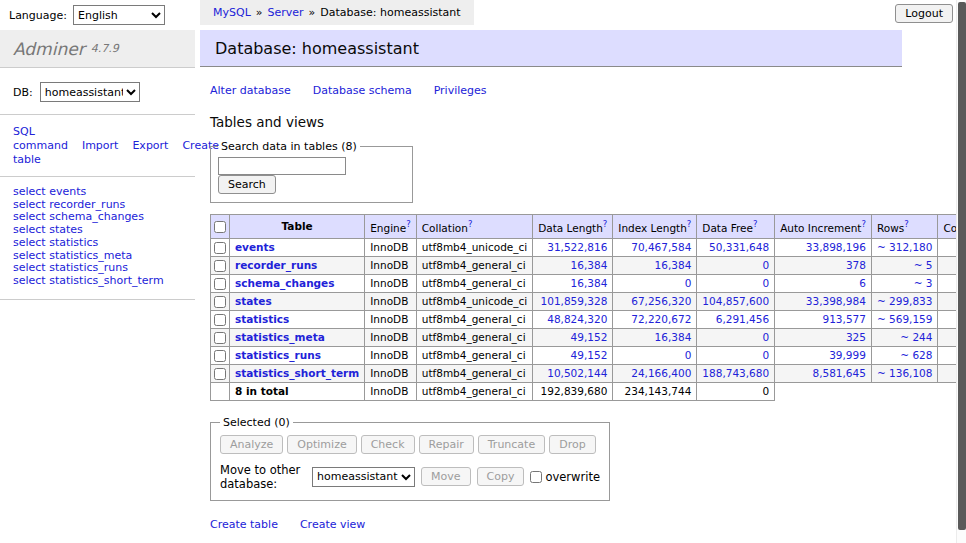 The width and height of the screenshot is (966, 543). Describe the element at coordinates (98, 230) in the screenshot. I see `sidebar-select-states-link: select states` at that location.